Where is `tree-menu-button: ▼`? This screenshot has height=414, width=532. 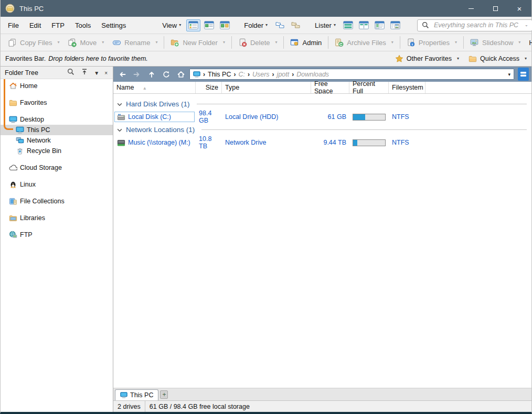
tree-menu-button: ▼ is located at coordinates (97, 73).